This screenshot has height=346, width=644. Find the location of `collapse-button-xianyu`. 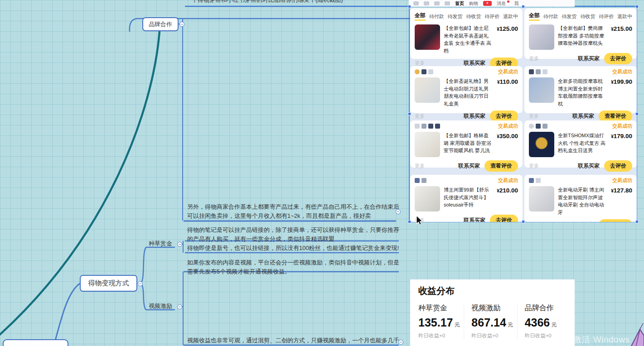

collapse-button-xianyu is located at coordinates (398, 212).